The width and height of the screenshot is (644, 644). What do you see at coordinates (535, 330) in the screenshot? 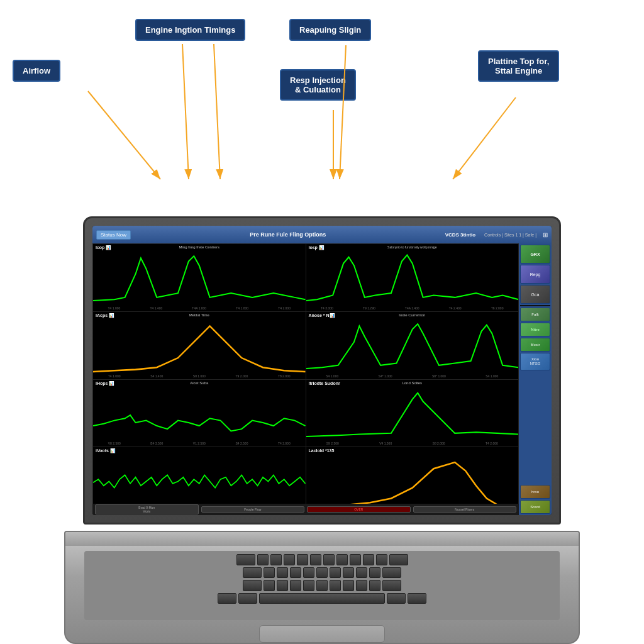
I see `sidebar-nitre-button: Nitre` at bounding box center [535, 330].